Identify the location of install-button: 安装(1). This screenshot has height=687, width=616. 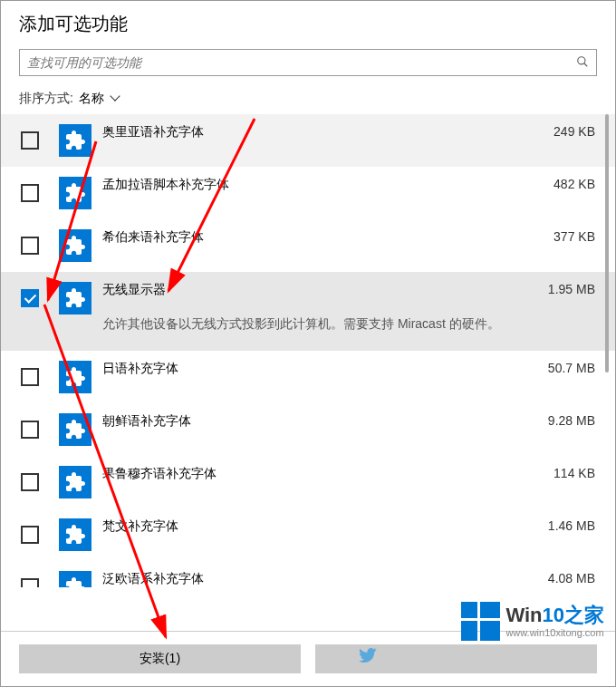
(159, 659).